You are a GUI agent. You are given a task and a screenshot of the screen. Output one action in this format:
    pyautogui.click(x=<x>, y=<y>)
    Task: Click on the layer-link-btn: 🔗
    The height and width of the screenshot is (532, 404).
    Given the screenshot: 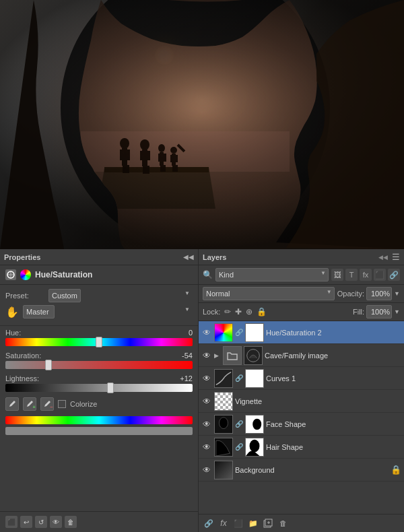 What is the action you would take?
    pyautogui.click(x=209, y=523)
    